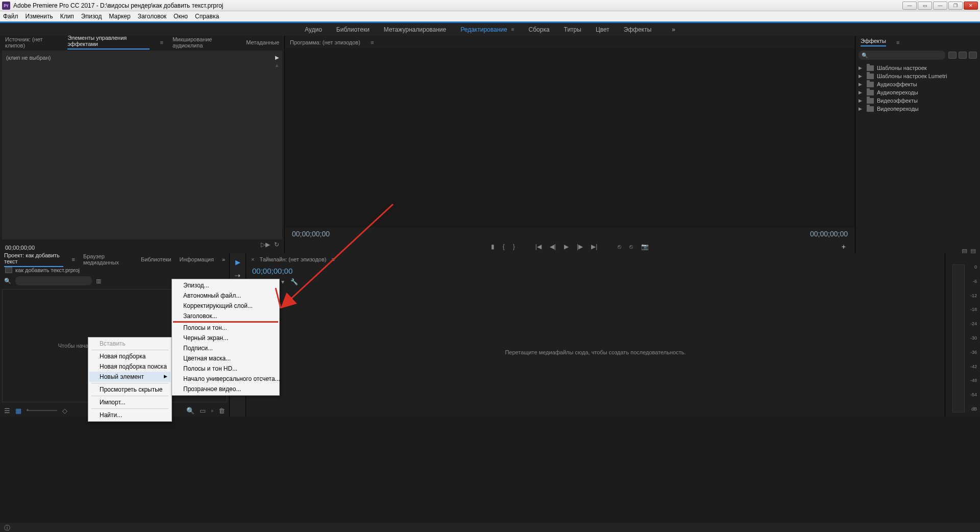 The height and width of the screenshot is (532, 980). I want to click on ctx-find: Найти..., so click(130, 415).